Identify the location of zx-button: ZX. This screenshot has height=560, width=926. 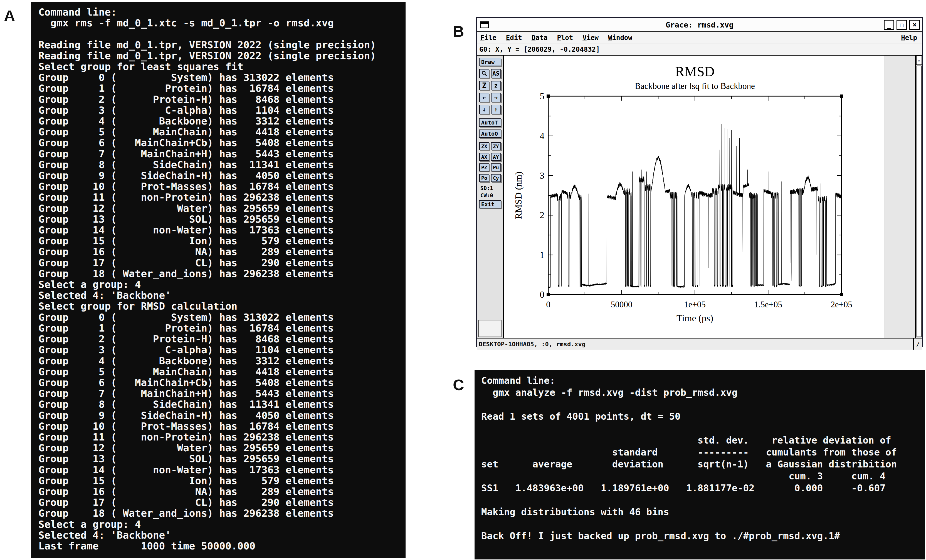
(484, 146).